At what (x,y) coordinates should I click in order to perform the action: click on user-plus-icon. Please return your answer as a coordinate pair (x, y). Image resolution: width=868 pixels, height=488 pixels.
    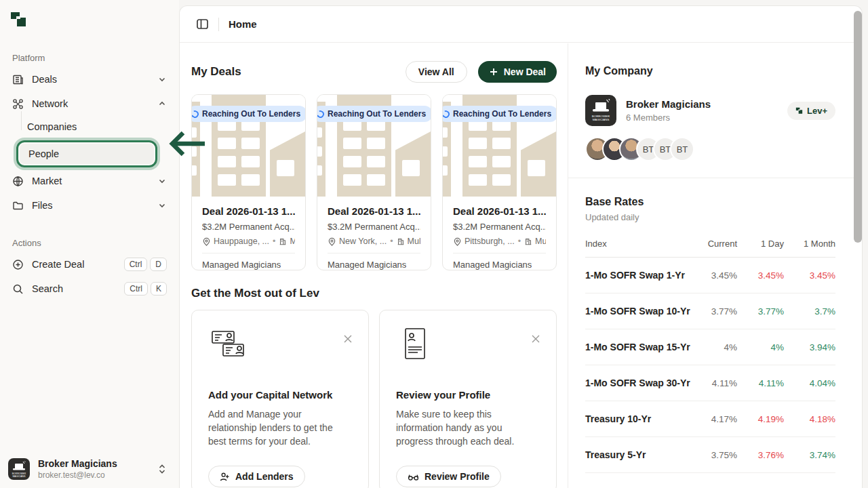
    Looking at the image, I should click on (225, 477).